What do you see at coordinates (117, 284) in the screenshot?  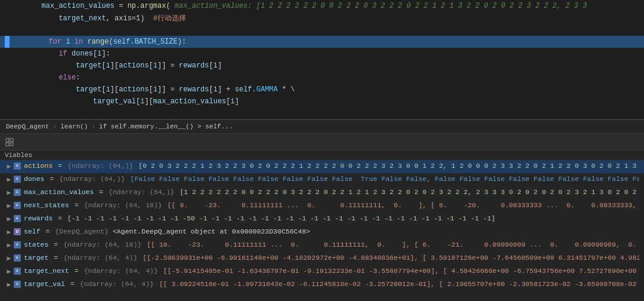 I see `var-type-target-val: {ndarray: (38, 2)}` at bounding box center [117, 284].